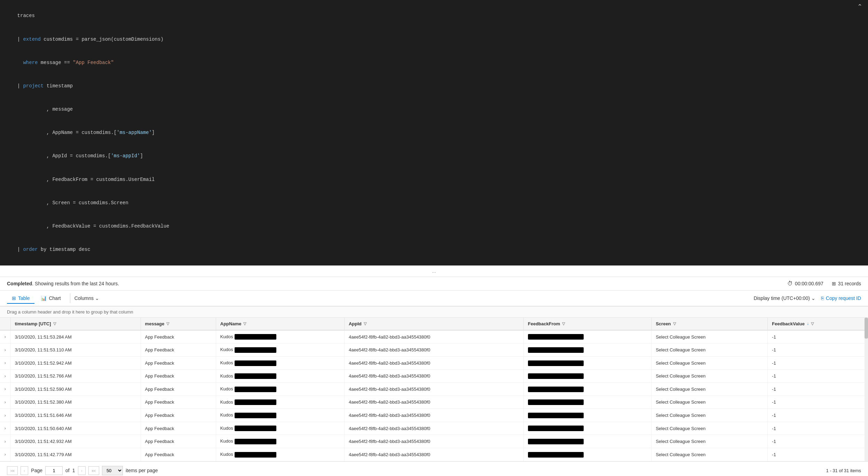 The width and height of the screenshot is (868, 476). I want to click on last-page-button: ⏭, so click(94, 470).